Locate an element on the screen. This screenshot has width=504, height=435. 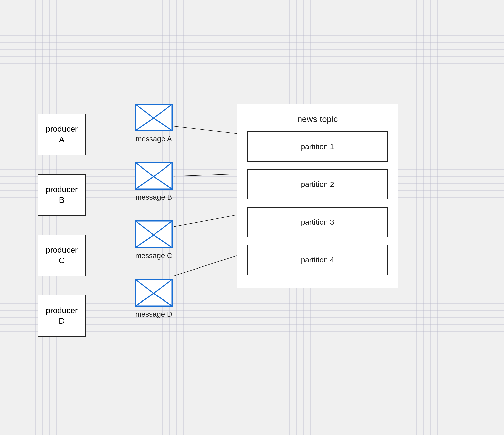
message-a-envelope is located at coordinates (154, 117).